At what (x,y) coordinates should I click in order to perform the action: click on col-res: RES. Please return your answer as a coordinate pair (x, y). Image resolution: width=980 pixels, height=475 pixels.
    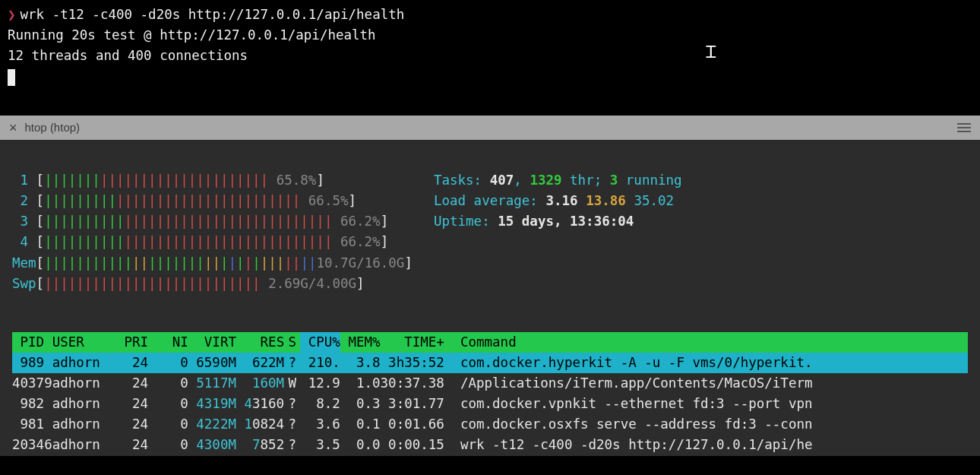
    Looking at the image, I should click on (260, 342).